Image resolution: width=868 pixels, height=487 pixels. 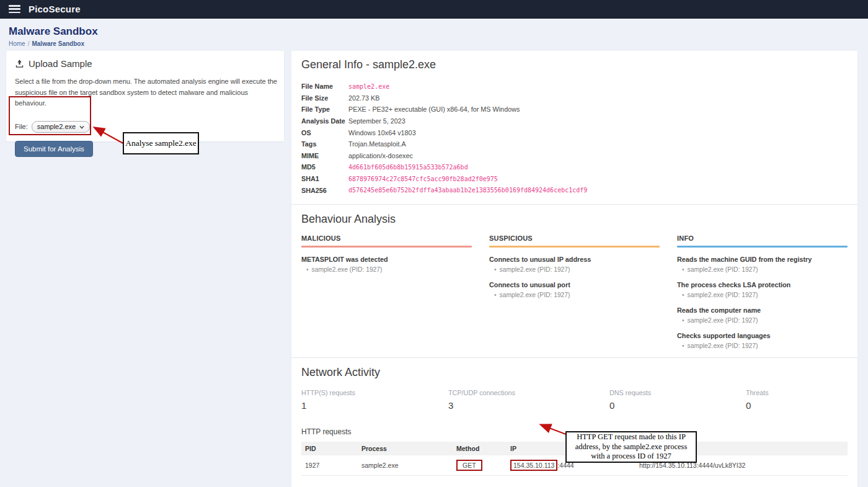 I want to click on suspicious-accent-rule, so click(x=574, y=247).